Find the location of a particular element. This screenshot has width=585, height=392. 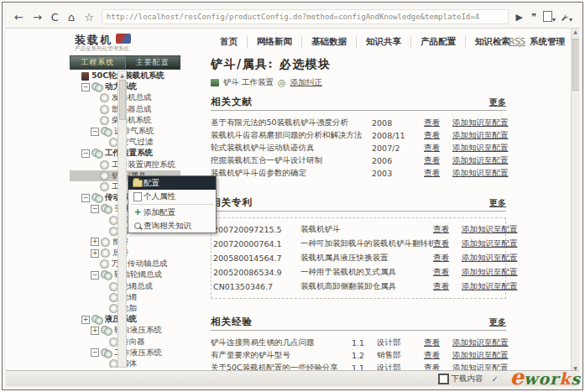

watermark-s: s is located at coordinates (576, 379).